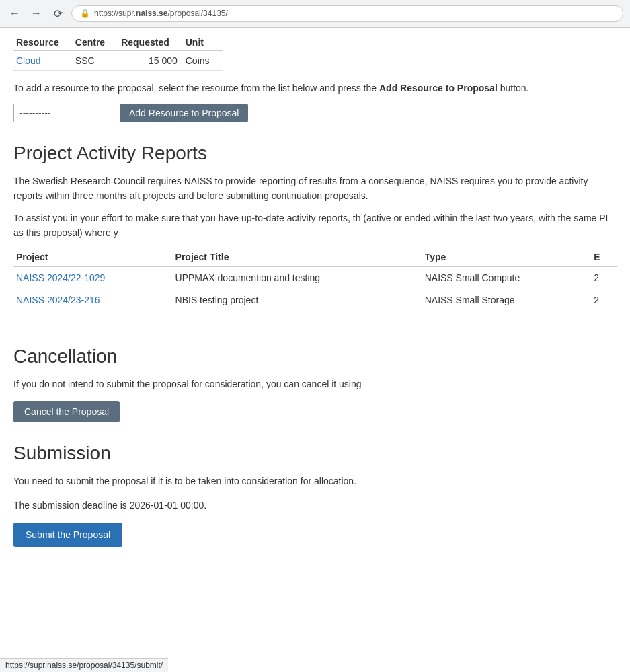 This screenshot has width=630, height=672. Describe the element at coordinates (151, 61) in the screenshot. I see `requested-cell: 15 000` at that location.